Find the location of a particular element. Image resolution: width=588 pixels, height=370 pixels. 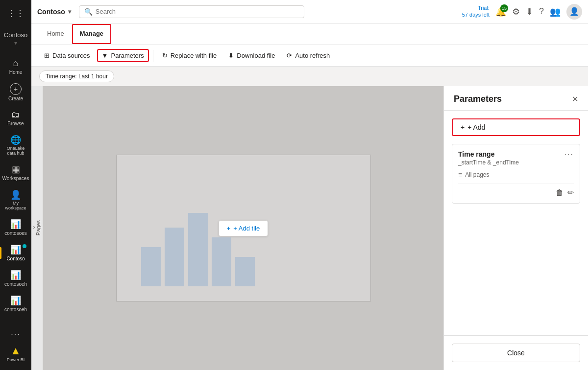

notification-count: 15 is located at coordinates (504, 8).